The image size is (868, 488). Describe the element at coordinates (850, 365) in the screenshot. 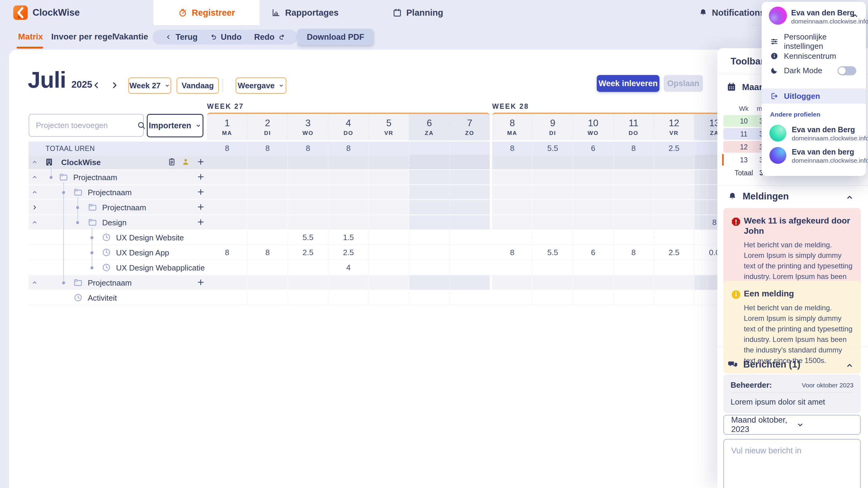

I see `berichten-collapse-button` at that location.